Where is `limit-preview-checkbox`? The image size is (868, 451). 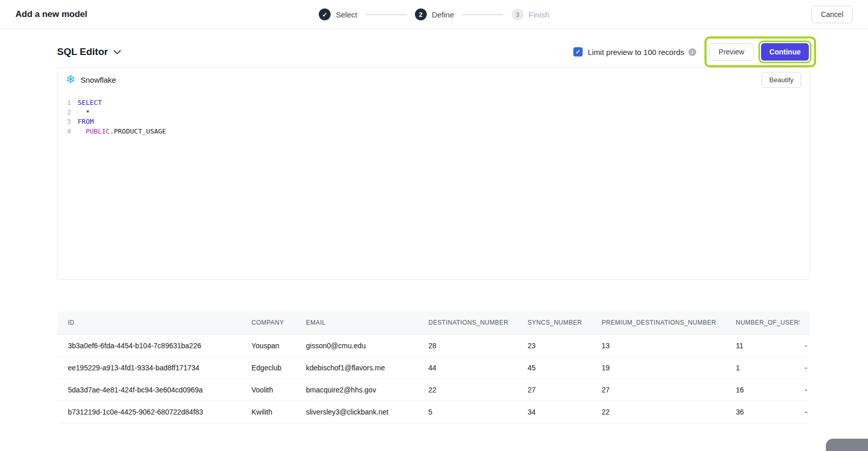 limit-preview-checkbox is located at coordinates (578, 52).